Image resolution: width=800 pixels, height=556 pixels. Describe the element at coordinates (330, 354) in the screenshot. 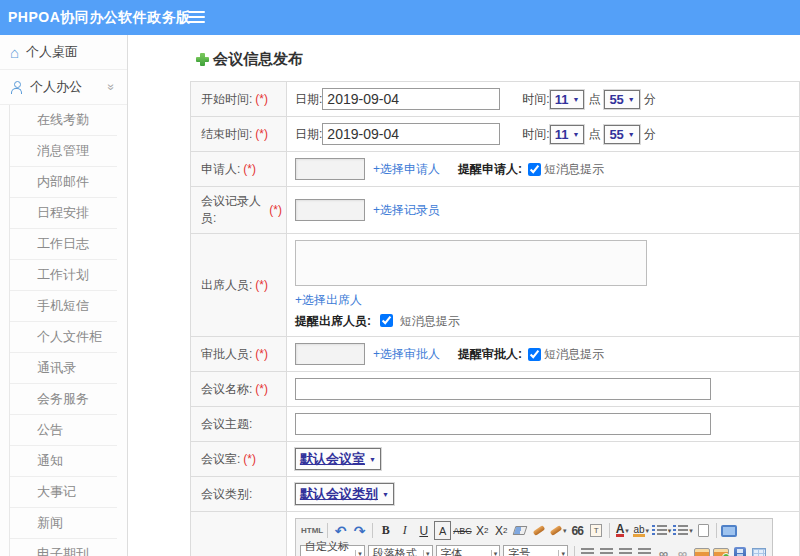

I see `approver-input` at that location.